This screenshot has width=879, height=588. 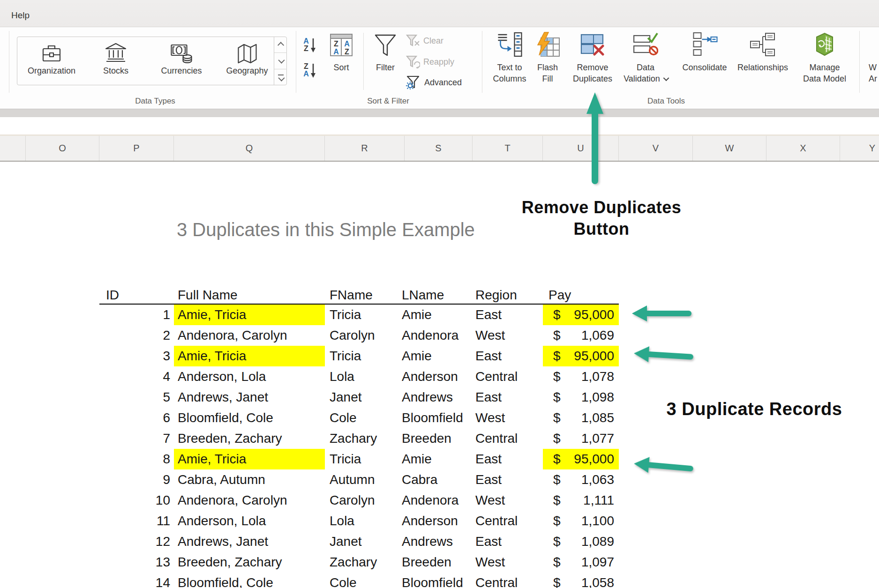 I want to click on data-type-currencies: Currencies, so click(x=181, y=59).